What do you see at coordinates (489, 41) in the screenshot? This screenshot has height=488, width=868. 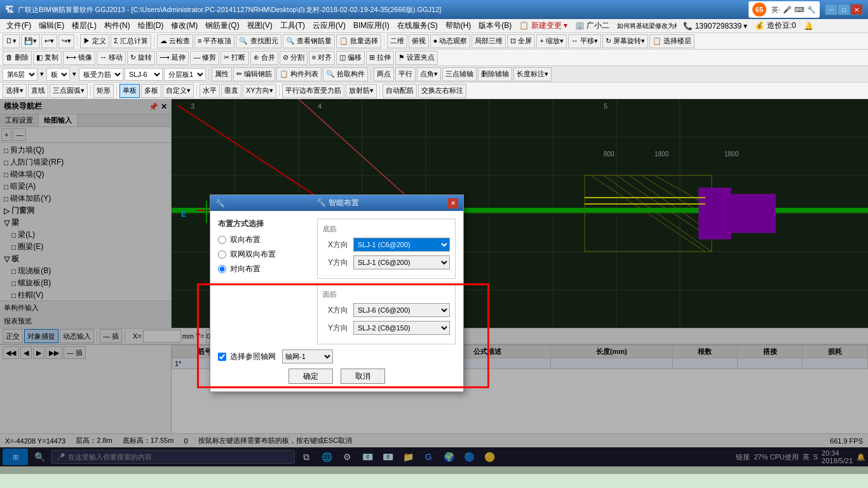 I see `local-3d-button: 局部三维` at bounding box center [489, 41].